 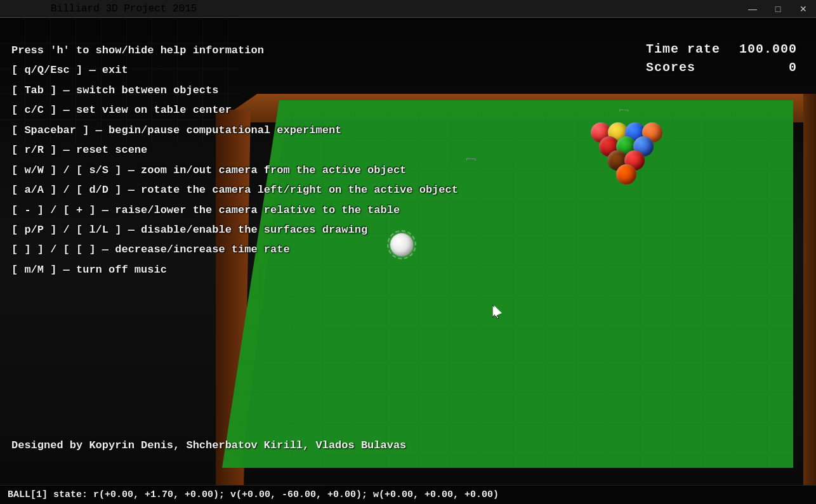 I want to click on help-line-5: [ r/R ] — reset scene, so click(x=408, y=150).